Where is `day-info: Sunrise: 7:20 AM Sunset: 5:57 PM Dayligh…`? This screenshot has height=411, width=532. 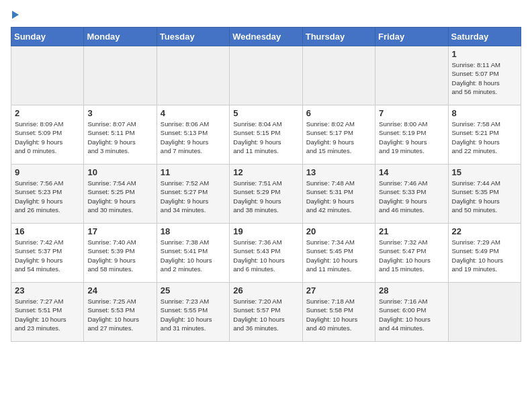 day-info: Sunrise: 7:20 AM Sunset: 5:57 PM Dayligh… is located at coordinates (266, 314).